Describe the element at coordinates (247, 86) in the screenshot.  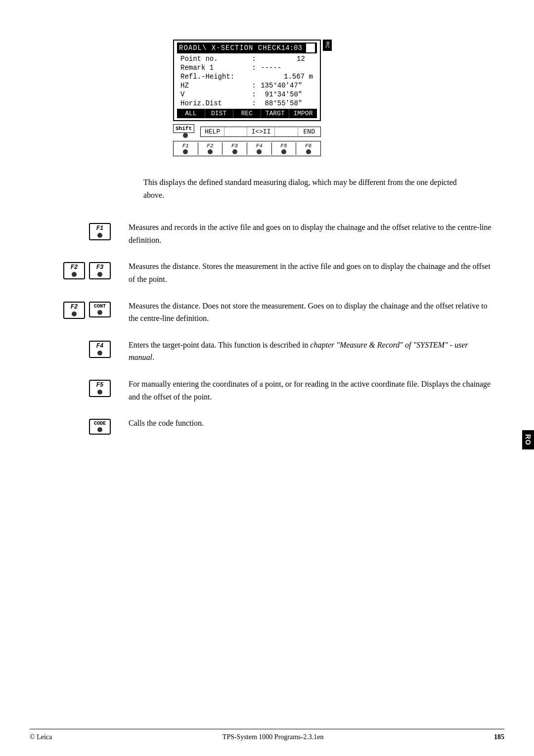
I see `screen-field-row: HZ : 135°40'47"` at that location.